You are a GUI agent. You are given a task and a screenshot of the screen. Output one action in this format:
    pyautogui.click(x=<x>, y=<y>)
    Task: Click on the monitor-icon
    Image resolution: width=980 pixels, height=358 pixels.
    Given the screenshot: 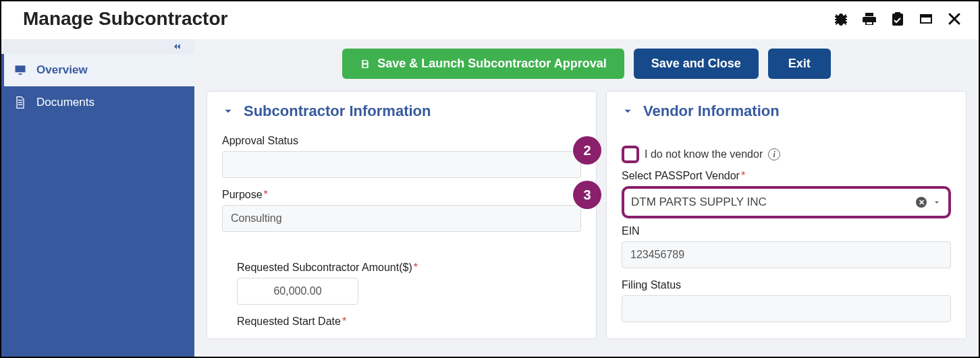 What is the action you would take?
    pyautogui.click(x=20, y=70)
    